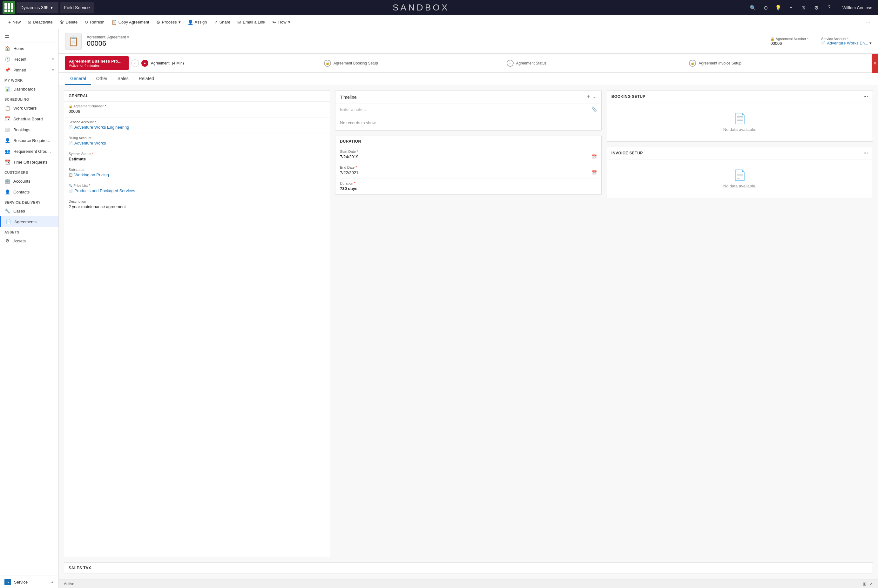 This screenshot has width=878, height=588. Describe the element at coordinates (7, 59) in the screenshot. I see `recent-icon: 🕐` at that location.